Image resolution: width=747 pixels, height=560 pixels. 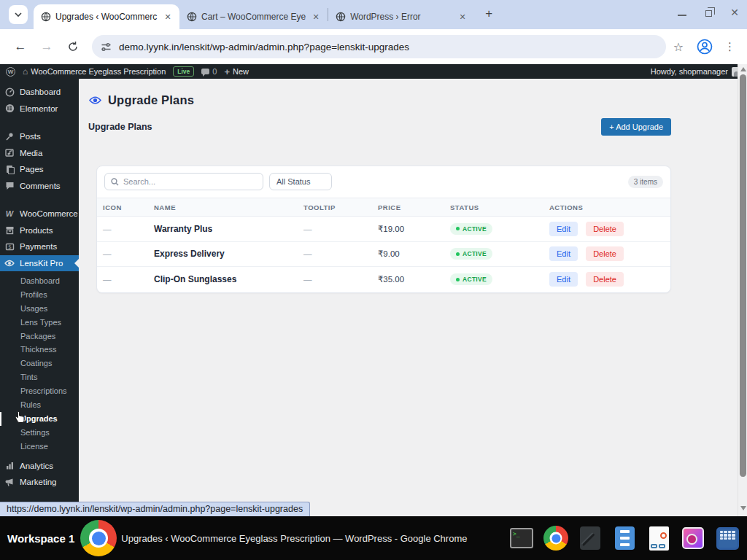 What do you see at coordinates (39, 419) in the screenshot?
I see `sidebar-submenu-item: Upgrades` at bounding box center [39, 419].